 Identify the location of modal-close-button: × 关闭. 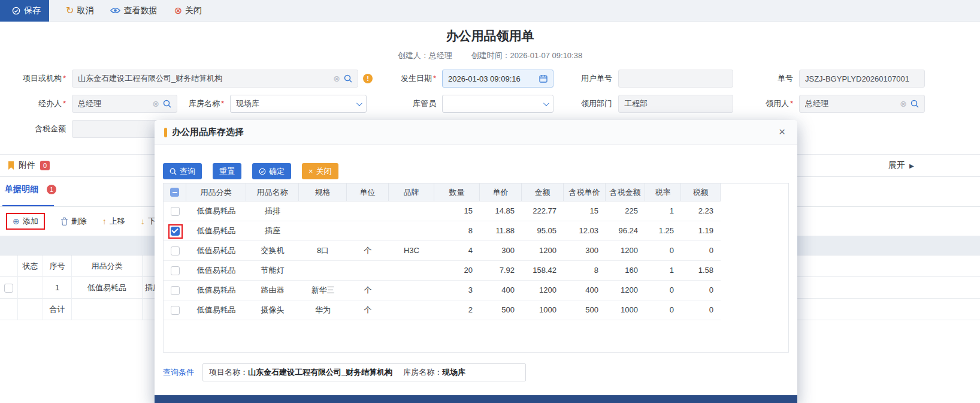
(320, 172).